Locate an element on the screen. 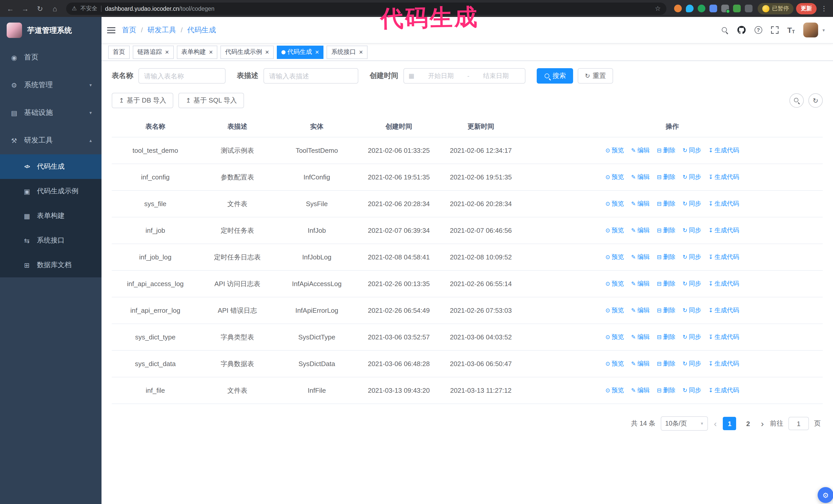 The image size is (833, 504). sidebar-item-infrastructure: ▤ 基础设施 ▾ is located at coordinates (51, 113).